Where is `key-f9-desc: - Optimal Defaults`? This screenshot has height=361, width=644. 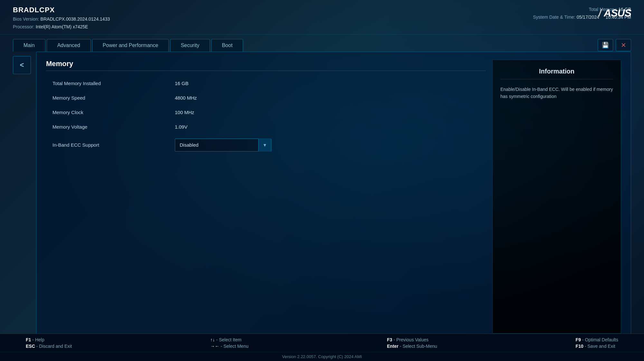 key-f9-desc: - Optimal Defaults is located at coordinates (600, 340).